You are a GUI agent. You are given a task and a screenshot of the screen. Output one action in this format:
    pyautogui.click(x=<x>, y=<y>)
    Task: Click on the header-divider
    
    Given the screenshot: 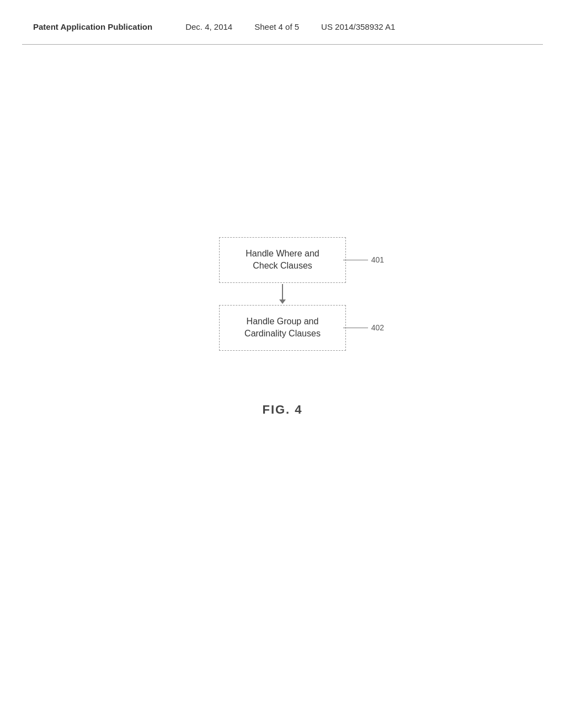 What is the action you would take?
    pyautogui.click(x=282, y=44)
    